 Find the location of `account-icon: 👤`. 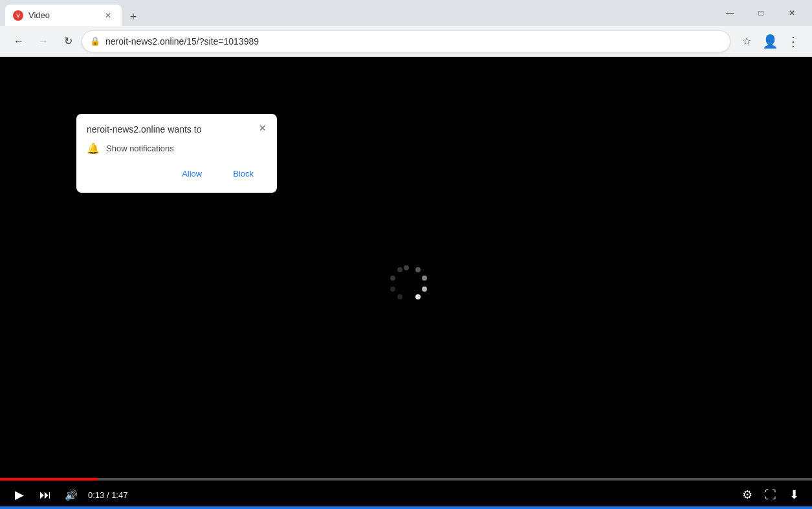

account-icon: 👤 is located at coordinates (770, 41).